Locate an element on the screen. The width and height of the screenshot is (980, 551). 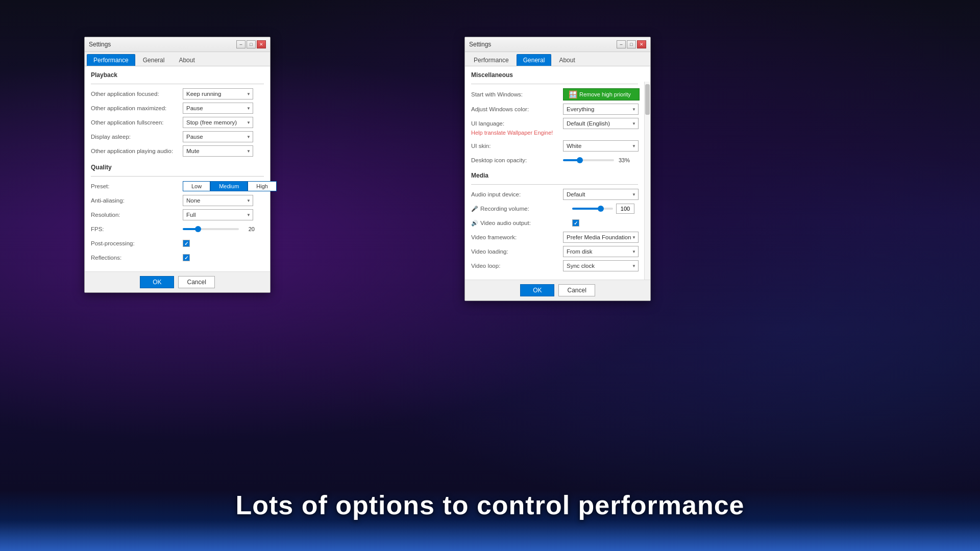
tab-general-1: General is located at coordinates (154, 60).